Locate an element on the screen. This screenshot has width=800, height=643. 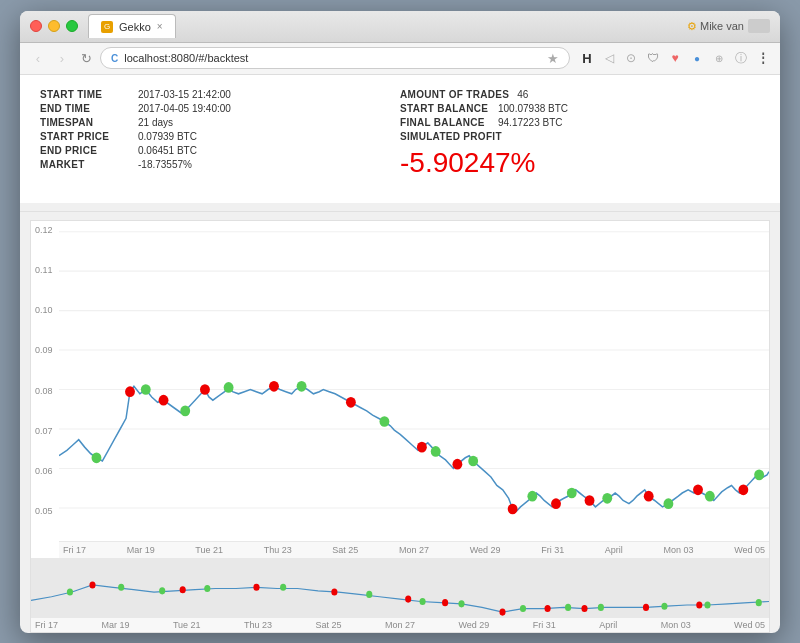
market-label: MARKET is located at coordinates (85, 164).